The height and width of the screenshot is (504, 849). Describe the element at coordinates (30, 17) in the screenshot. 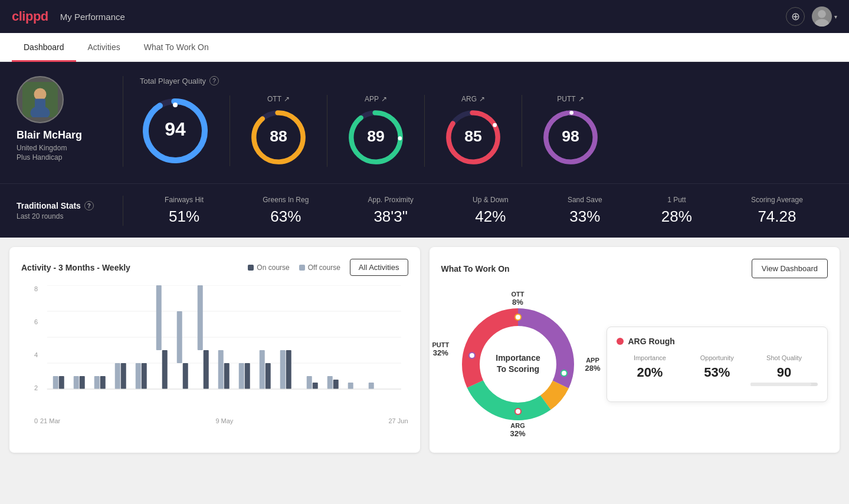

I see `logo: clippd` at that location.